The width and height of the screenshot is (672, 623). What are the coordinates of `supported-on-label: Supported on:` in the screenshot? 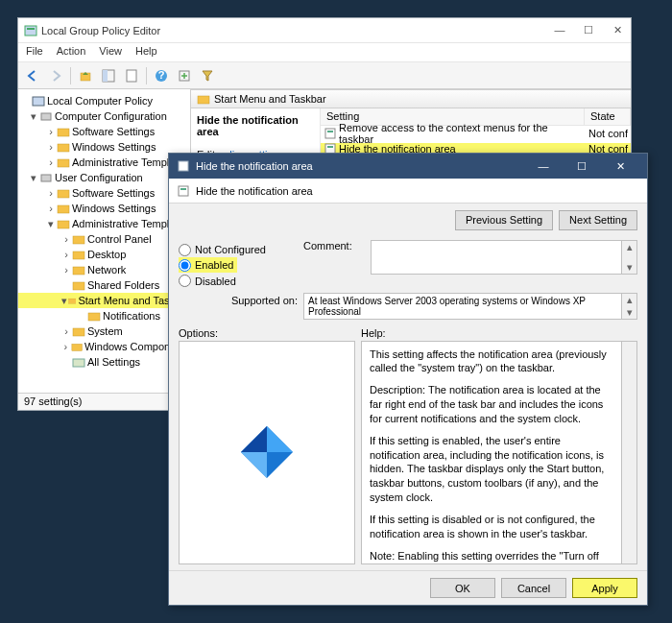 It's located at (241, 306).